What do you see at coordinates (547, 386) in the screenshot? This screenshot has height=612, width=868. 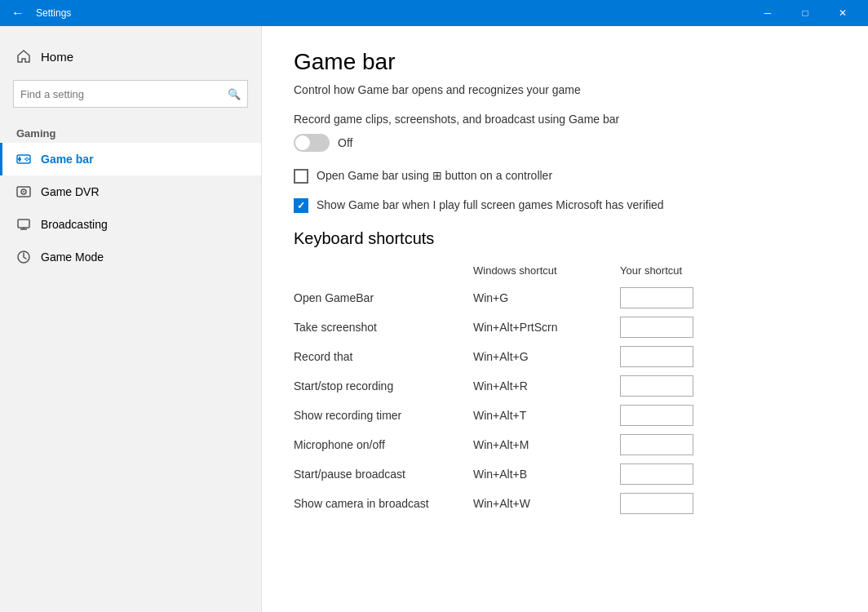 I see `shortcut-windows: Win+Alt+R` at bounding box center [547, 386].